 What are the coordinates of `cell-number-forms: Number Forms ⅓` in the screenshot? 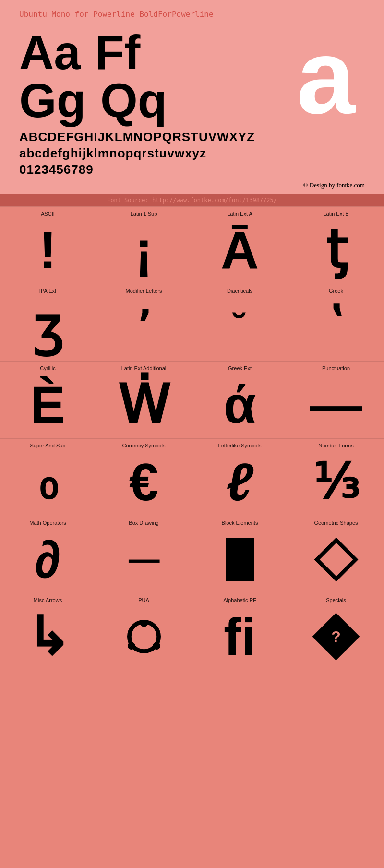 It's located at (336, 477).